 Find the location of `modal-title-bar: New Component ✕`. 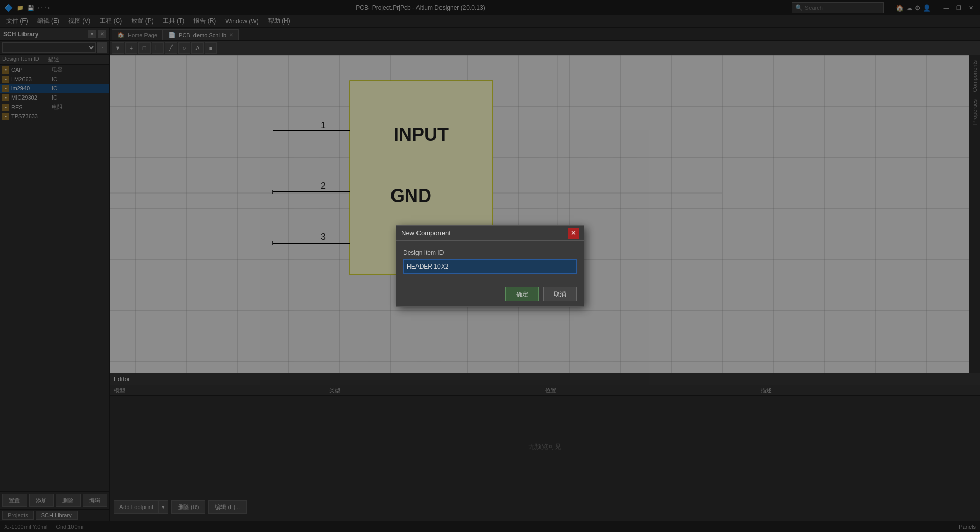

modal-title-bar: New Component ✕ is located at coordinates (490, 233).